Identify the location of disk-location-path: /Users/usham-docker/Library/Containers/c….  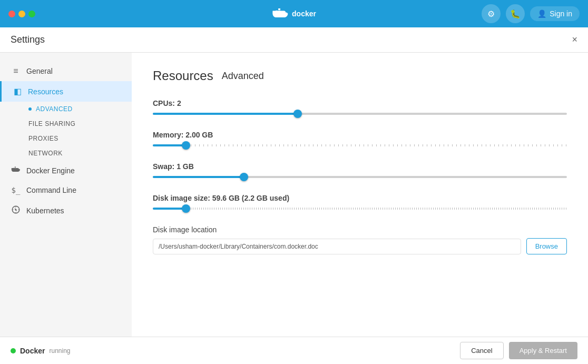
(337, 247).